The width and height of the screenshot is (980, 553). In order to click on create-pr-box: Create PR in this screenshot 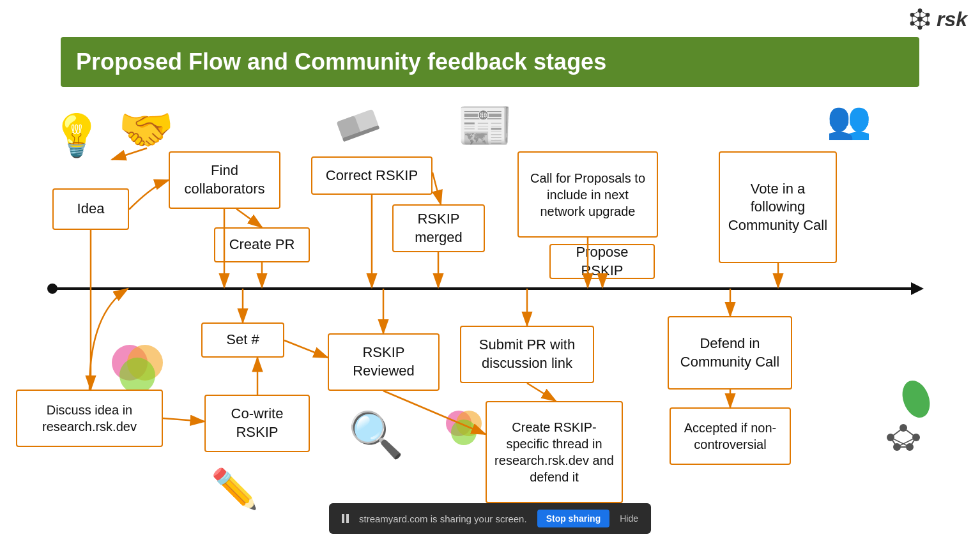, I will do `click(262, 245)`.